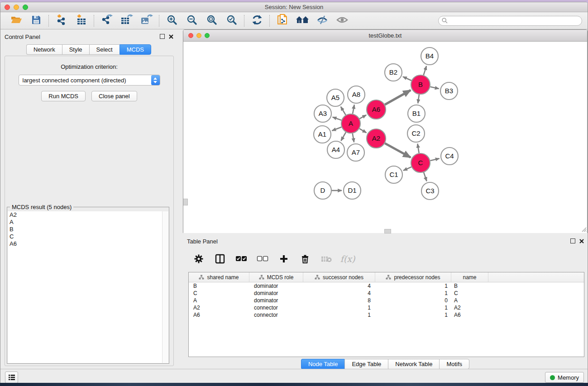  What do you see at coordinates (172, 21) in the screenshot?
I see `zoom-in-button` at bounding box center [172, 21].